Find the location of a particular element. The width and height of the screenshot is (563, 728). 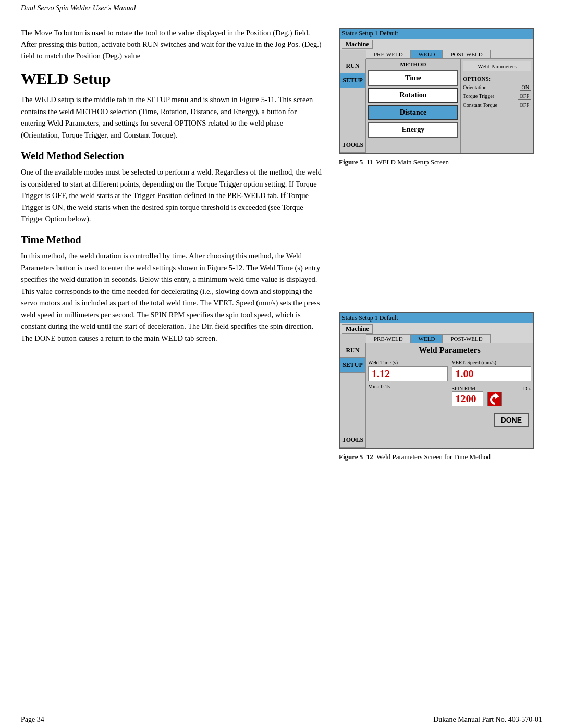

weld-time-label-row: Weld Time (s) is located at coordinates (408, 363).